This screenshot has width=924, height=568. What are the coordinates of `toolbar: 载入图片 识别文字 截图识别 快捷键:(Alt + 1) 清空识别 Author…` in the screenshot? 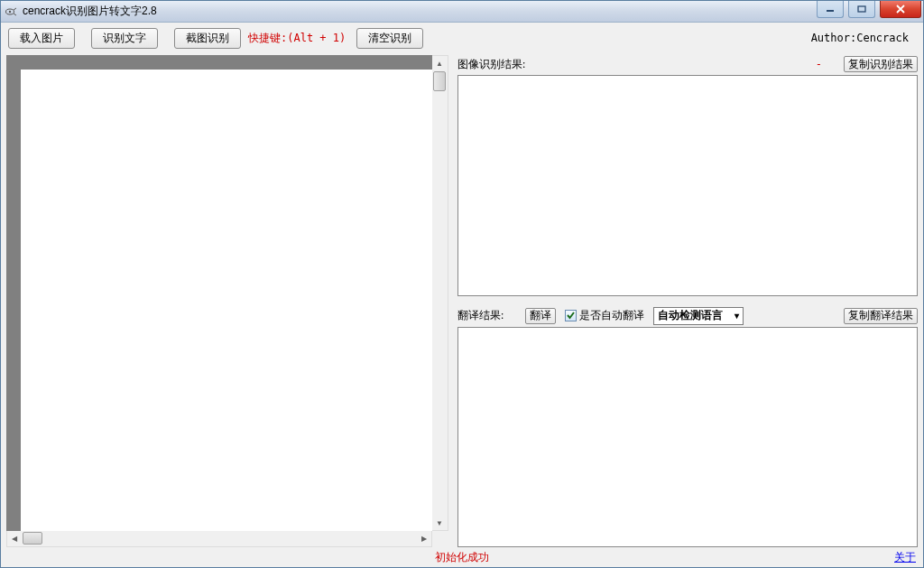 It's located at (462, 36).